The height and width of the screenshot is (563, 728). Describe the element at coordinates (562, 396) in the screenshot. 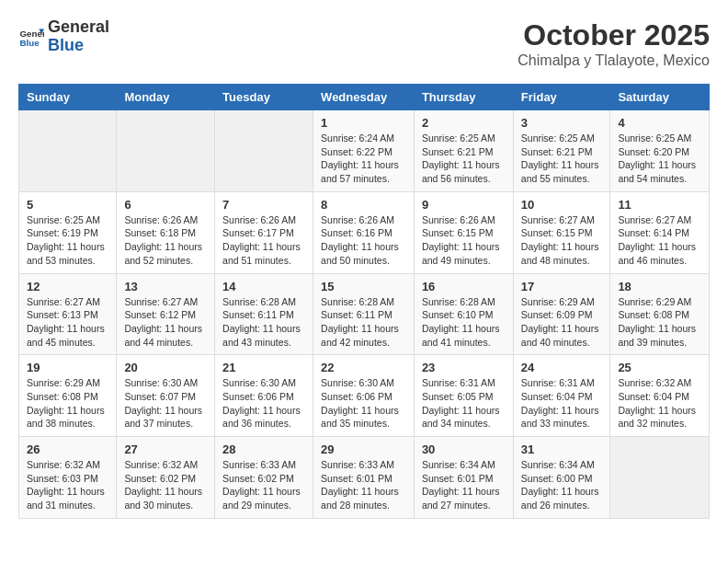

I see `calendar-cell: 24Sunrise: 6:31 AM Sunset: 6:04 PM Dayli…` at that location.